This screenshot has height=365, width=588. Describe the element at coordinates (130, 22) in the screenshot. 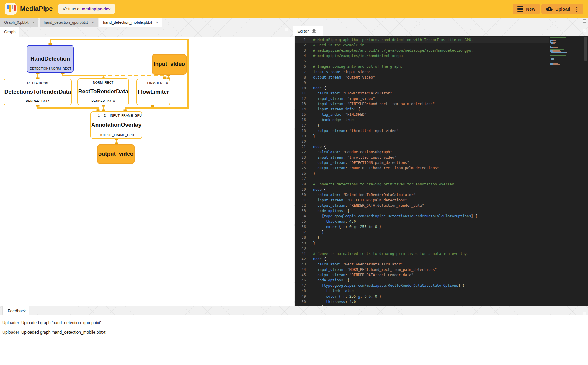

I see `file-tab-hand-detection-mobile-pbtxt: hand_detection_mobile.pbtxt×` at that location.